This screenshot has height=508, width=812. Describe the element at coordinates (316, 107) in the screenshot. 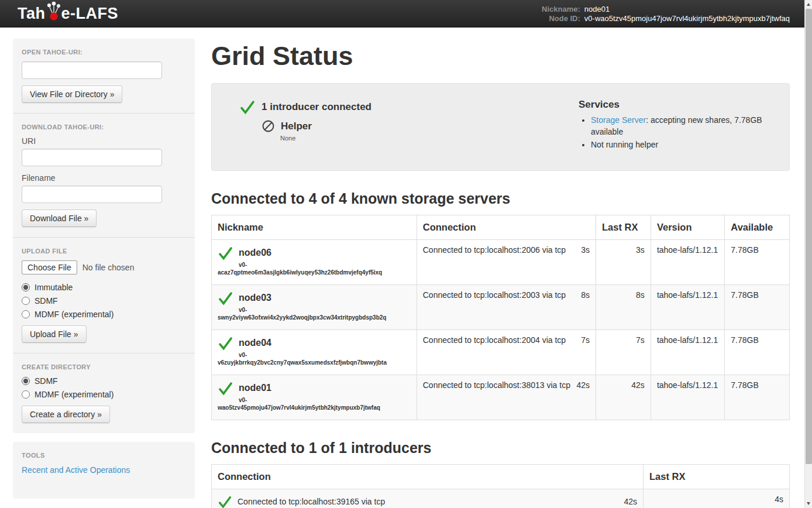

I see `introducer-status-text: 1 introducer connected` at that location.